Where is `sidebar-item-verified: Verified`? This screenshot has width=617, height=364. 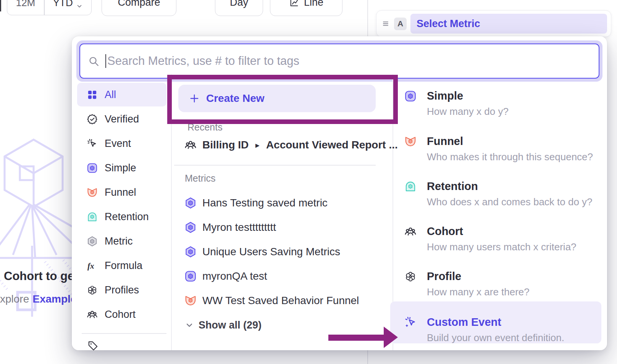
sidebar-item-verified: Verified is located at coordinates (122, 119).